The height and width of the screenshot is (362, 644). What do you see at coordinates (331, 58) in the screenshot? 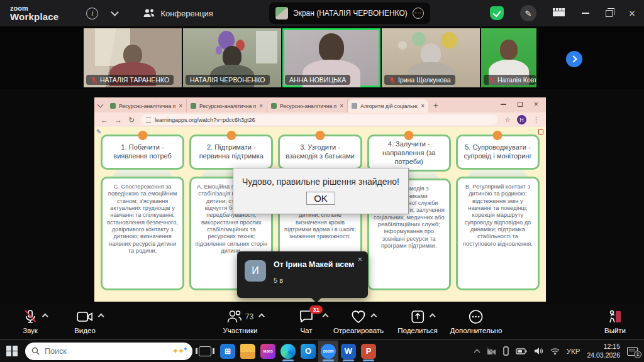
I see `video-tile-participant-3-active-speaker: АННА НОВИЦЬКА` at bounding box center [331, 58].